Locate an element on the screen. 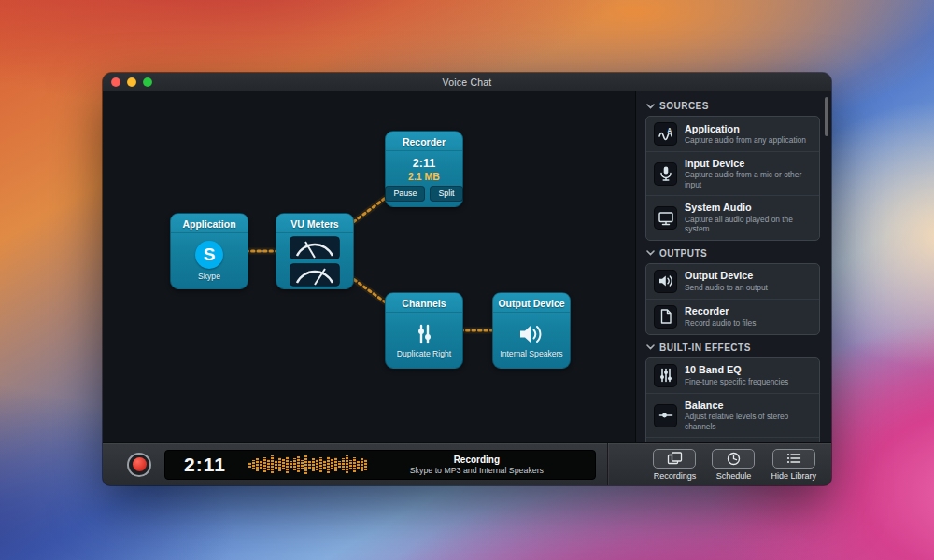  block-application: Application S Skype is located at coordinates (209, 251).